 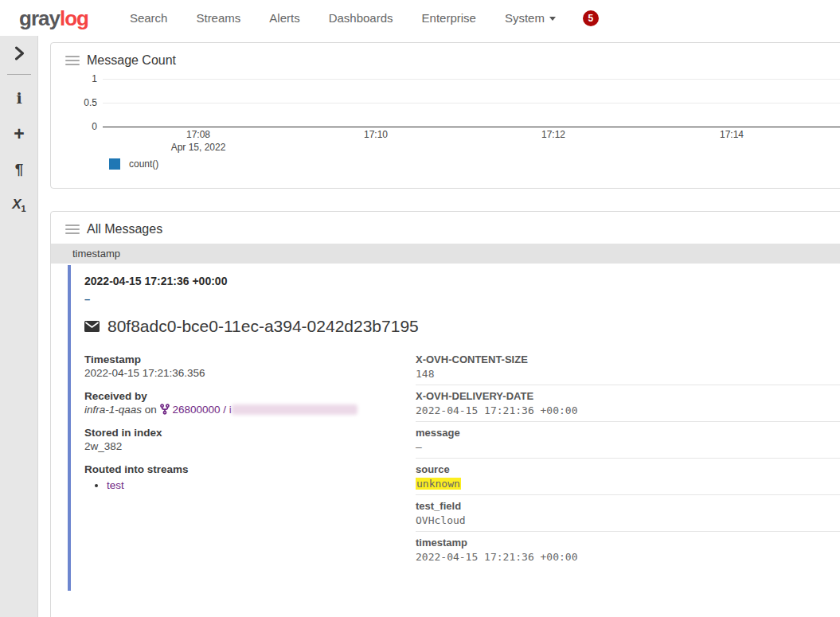 I want to click on expand-sidebar-button, so click(x=19, y=53).